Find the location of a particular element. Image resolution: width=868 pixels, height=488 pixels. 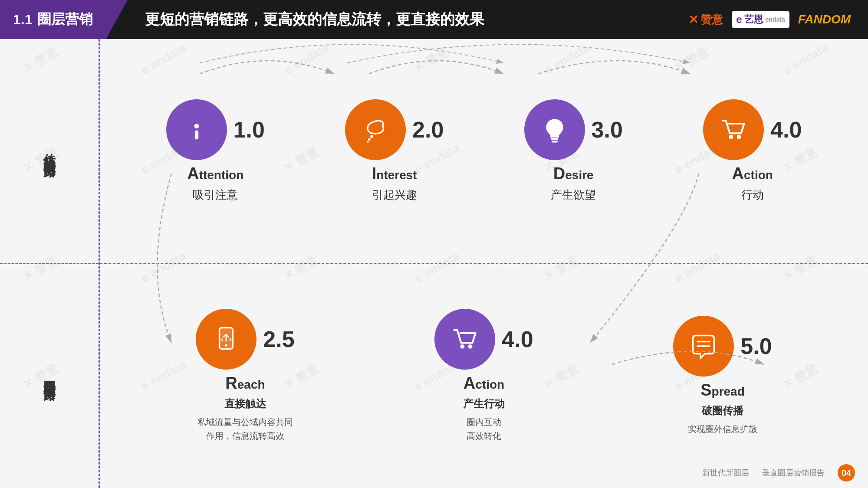

node-desire: 3.0 Desire 产生欲望 is located at coordinates (574, 151).